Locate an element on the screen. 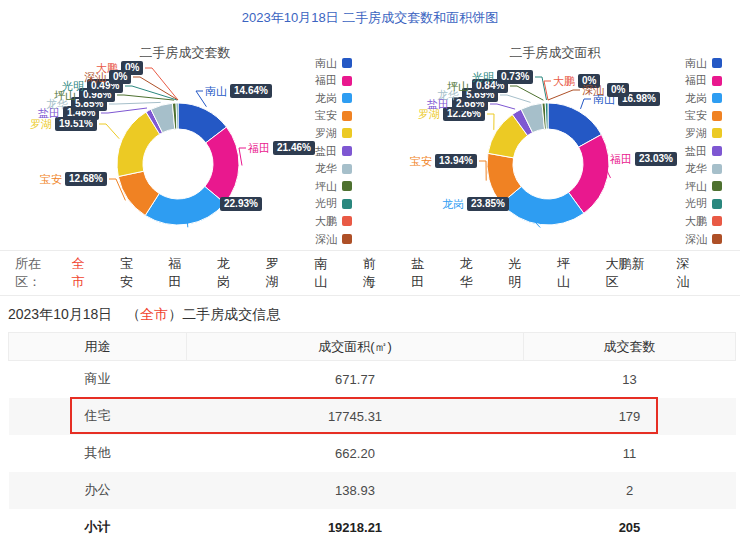 The image size is (740, 549). filter-option-qianhai: 前海 is located at coordinates (374, 273).